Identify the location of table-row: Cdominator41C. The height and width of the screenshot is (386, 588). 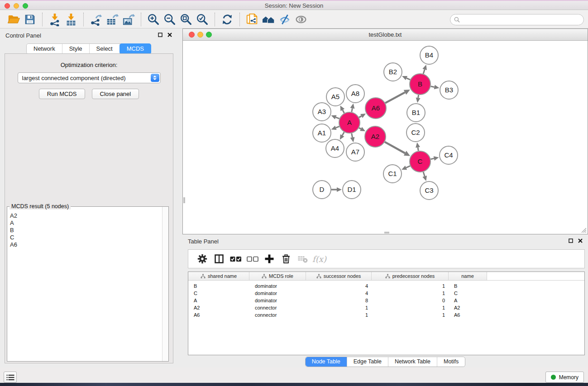
(387, 293).